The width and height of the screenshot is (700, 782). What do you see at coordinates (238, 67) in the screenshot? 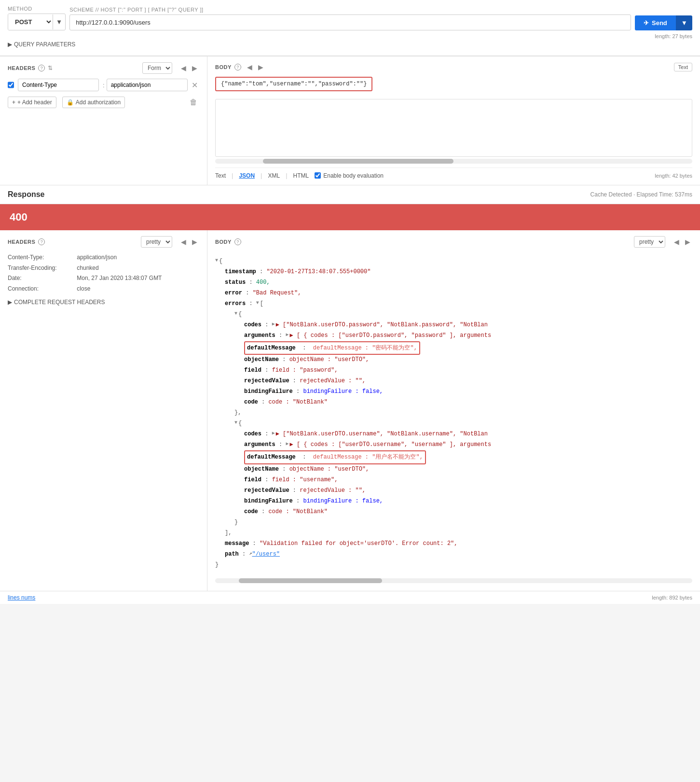
I see `body-info-icon: ?` at bounding box center [238, 67].